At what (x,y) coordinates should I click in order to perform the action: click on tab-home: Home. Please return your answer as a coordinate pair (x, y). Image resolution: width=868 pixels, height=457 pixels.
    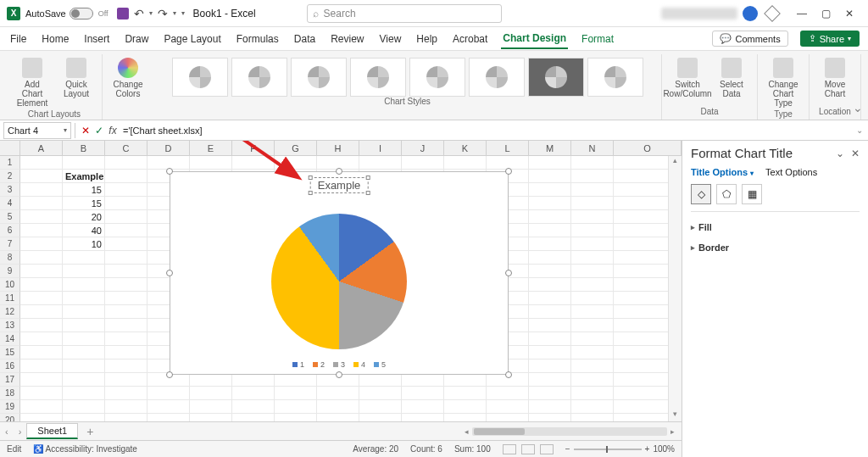
    Looking at the image, I should click on (55, 39).